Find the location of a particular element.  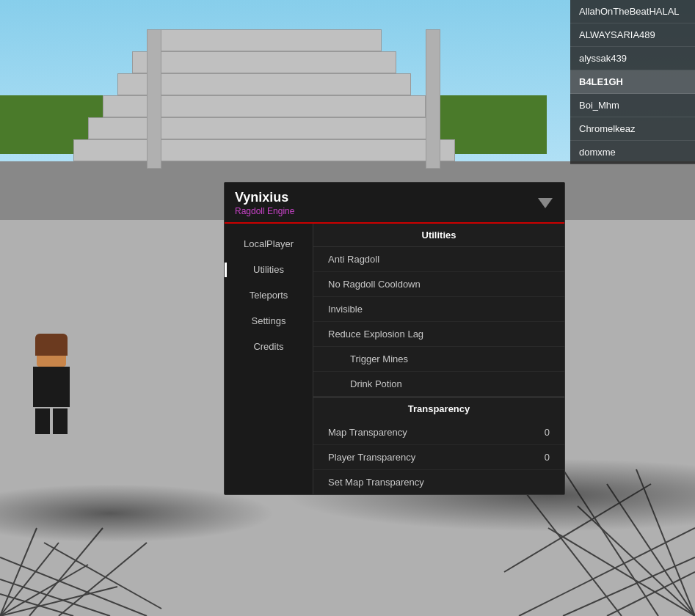

utility-drink-potion: Drink Potion is located at coordinates (439, 384).